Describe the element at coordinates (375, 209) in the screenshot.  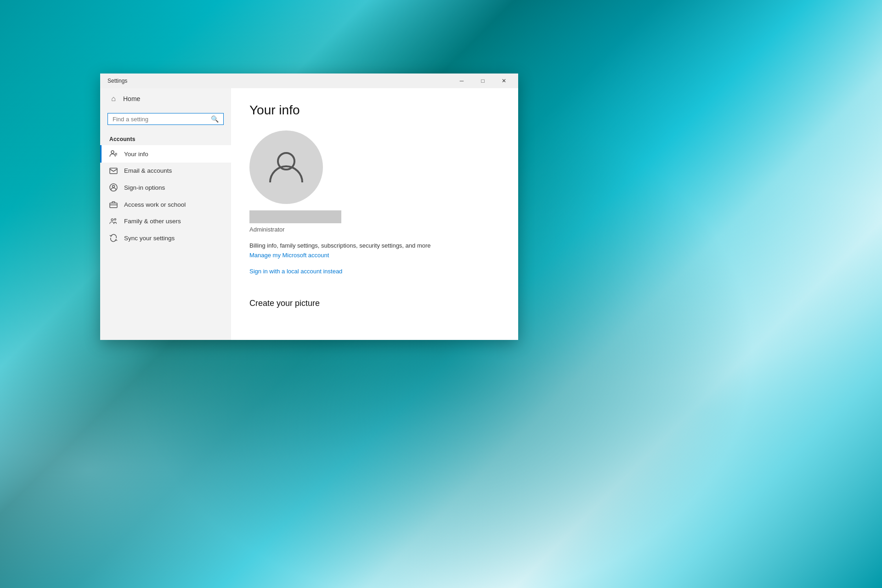
I see `avatar-section: Administrator Billing info, family setti…` at that location.